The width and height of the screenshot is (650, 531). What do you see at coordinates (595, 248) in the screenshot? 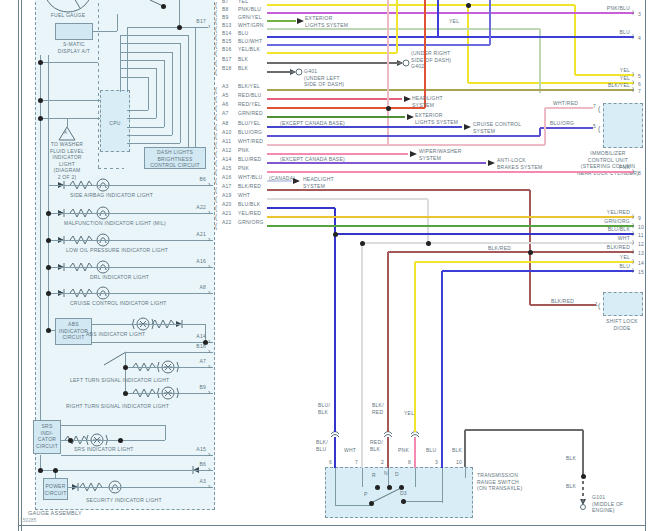
I see `right-pin-color: BLK/RED` at bounding box center [595, 248].